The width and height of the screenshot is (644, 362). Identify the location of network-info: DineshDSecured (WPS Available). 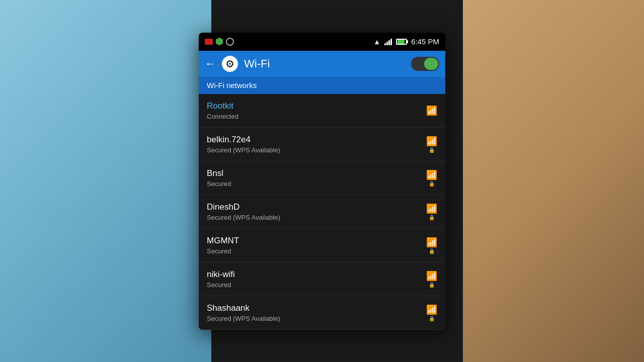
(316, 212).